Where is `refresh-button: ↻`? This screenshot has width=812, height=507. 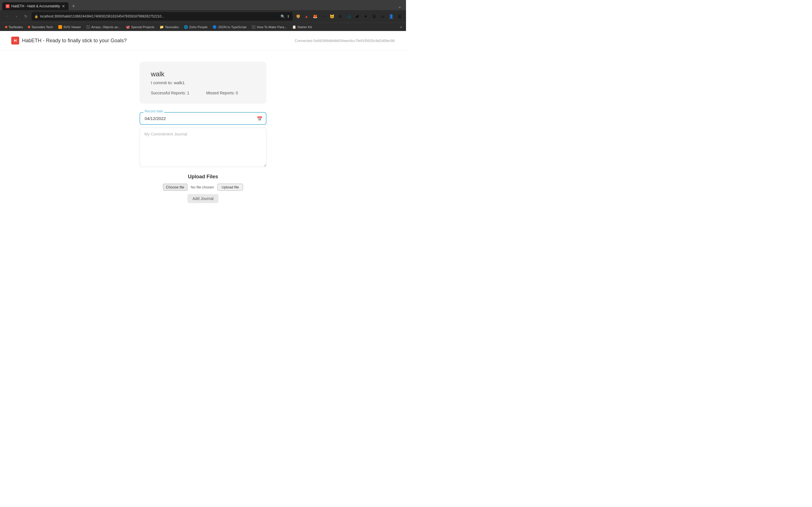 refresh-button: ↻ is located at coordinates (26, 16).